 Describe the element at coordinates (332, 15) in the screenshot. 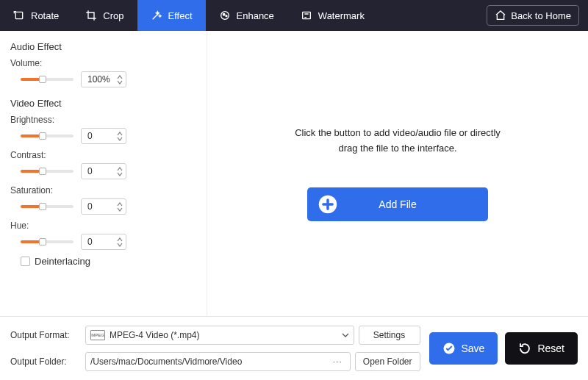

I see `tab-watermark: Watermark` at that location.